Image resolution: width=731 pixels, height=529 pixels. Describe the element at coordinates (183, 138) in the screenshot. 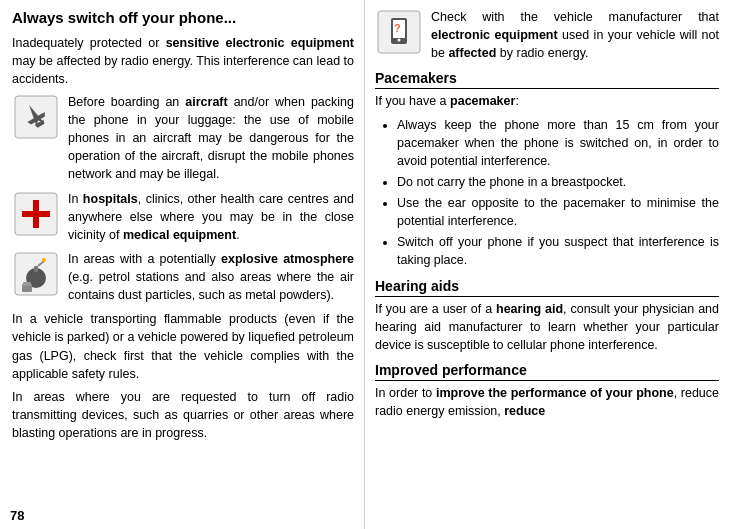

I see `aircraft-section: Before boarding an aircraft and/or when …` at that location.